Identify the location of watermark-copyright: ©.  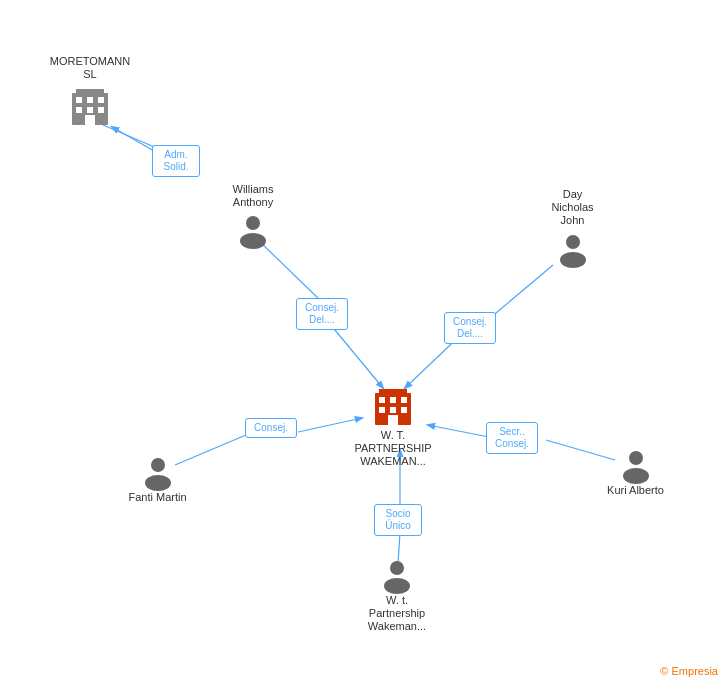
(664, 671).